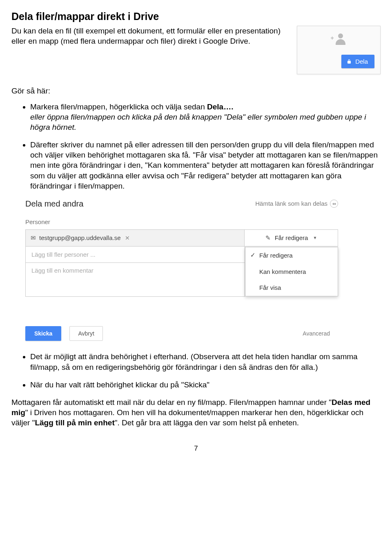 This screenshot has width=392, height=549. I want to click on chip-remove-icon: ✕, so click(127, 238).